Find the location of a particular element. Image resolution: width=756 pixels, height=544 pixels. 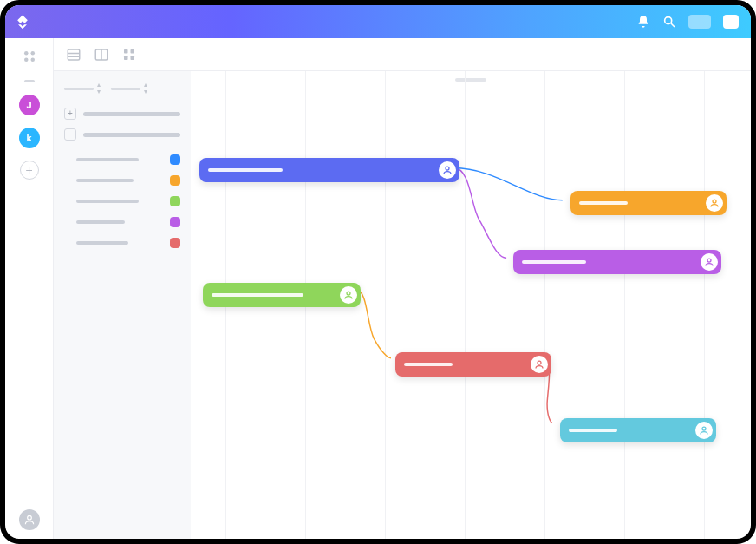

filter-1: ▴▾ is located at coordinates (82, 88).